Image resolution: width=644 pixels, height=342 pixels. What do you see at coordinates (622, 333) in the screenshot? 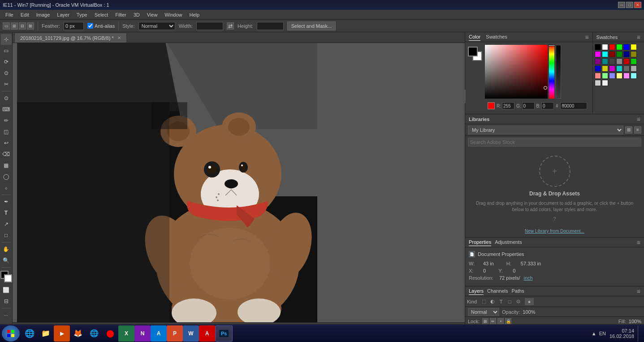
I see `system-clock: 07:14 16.02.2018` at bounding box center [622, 333].